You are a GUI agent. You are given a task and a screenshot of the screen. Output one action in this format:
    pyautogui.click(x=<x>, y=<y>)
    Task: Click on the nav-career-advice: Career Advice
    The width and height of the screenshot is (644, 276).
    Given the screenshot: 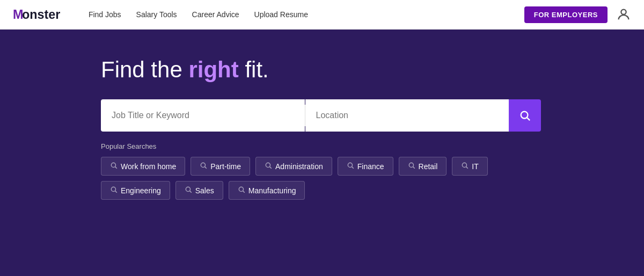 What is the action you would take?
    pyautogui.click(x=216, y=14)
    